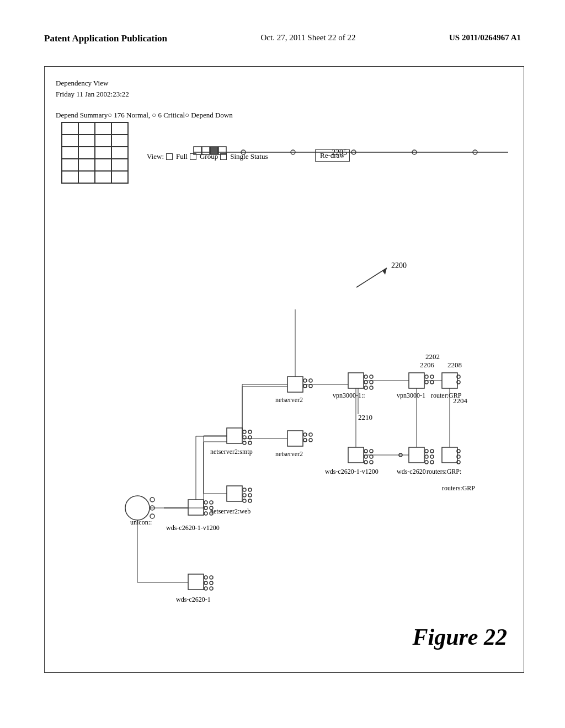 The height and width of the screenshot is (728, 565). I want to click on svg-text: 2206, so click(427, 365).